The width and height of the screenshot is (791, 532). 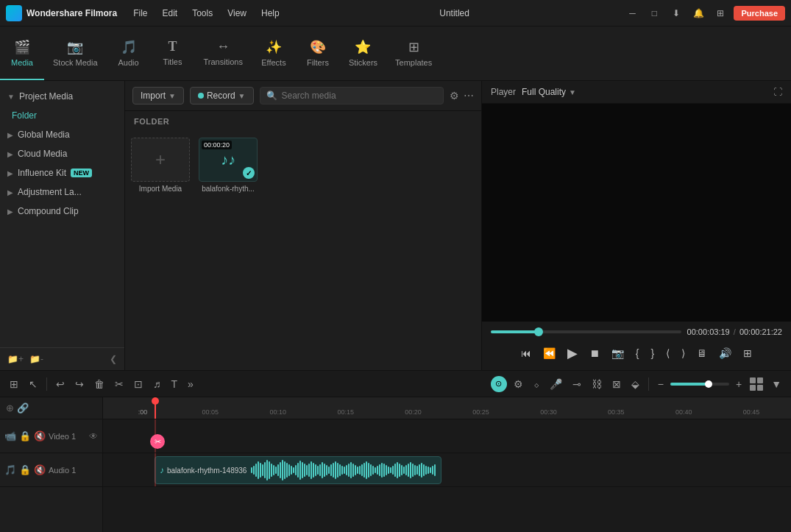 I want to click on audio-mute-icon: 🔇, so click(x=40, y=469).